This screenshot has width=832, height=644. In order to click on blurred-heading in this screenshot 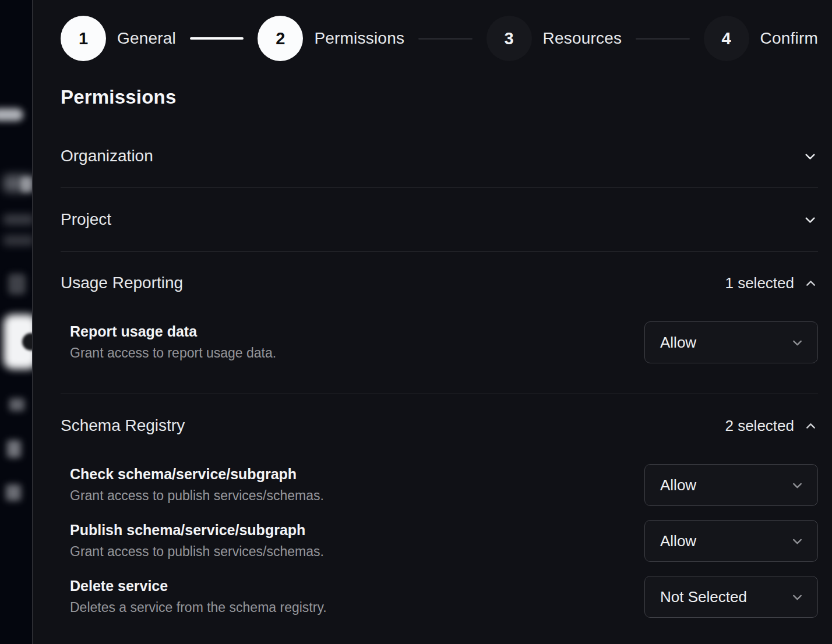, I will do `click(27, 185)`.